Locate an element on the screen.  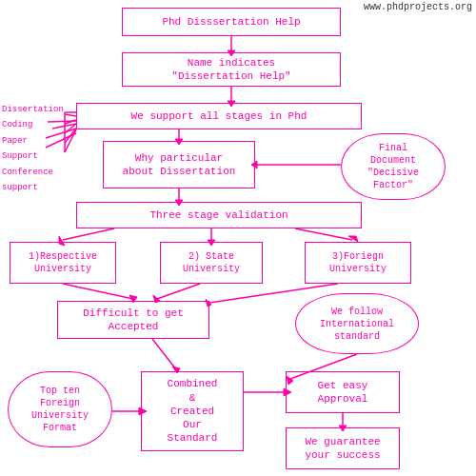
foreign-uni-box: 3)Foriegn University is located at coordinates (358, 263).